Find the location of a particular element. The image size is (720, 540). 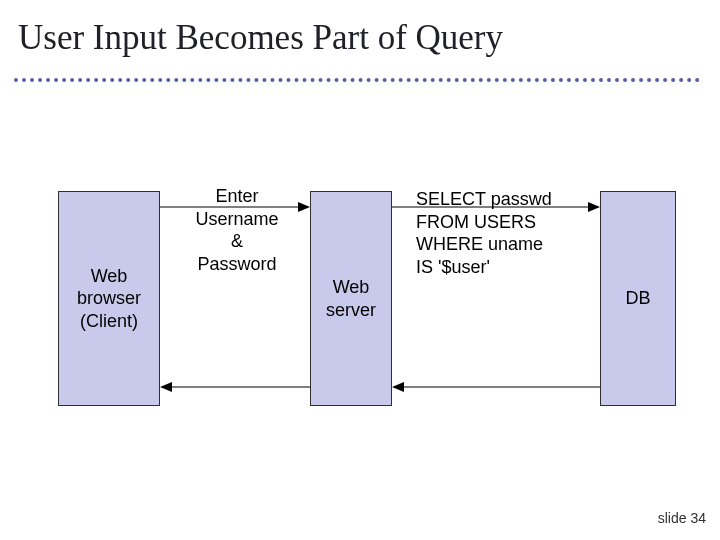

arrow-client-to-server-icon is located at coordinates (235, 207).